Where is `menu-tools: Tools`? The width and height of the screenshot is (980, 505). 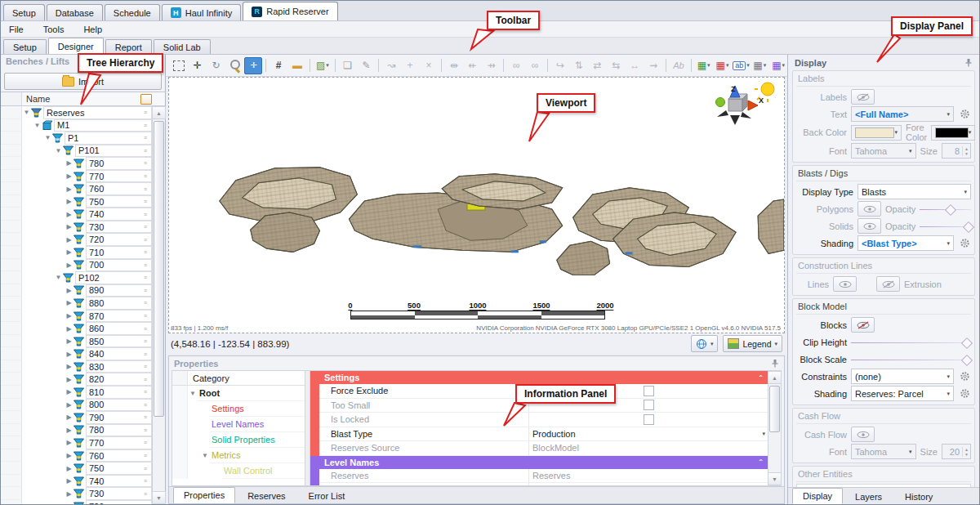 menu-tools: Tools is located at coordinates (54, 29).